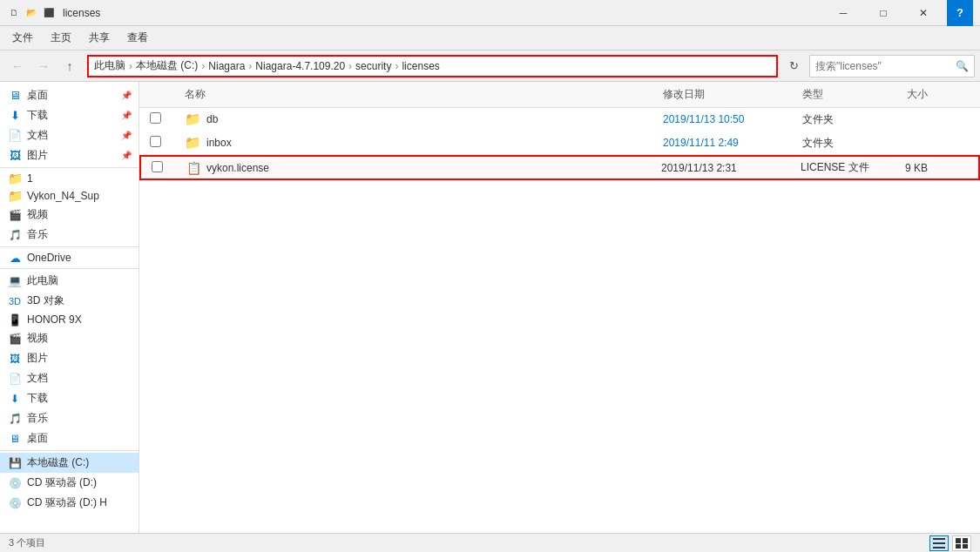  What do you see at coordinates (43, 280) in the screenshot?
I see `sidebar-label-thispc: 此电脑` at bounding box center [43, 280].